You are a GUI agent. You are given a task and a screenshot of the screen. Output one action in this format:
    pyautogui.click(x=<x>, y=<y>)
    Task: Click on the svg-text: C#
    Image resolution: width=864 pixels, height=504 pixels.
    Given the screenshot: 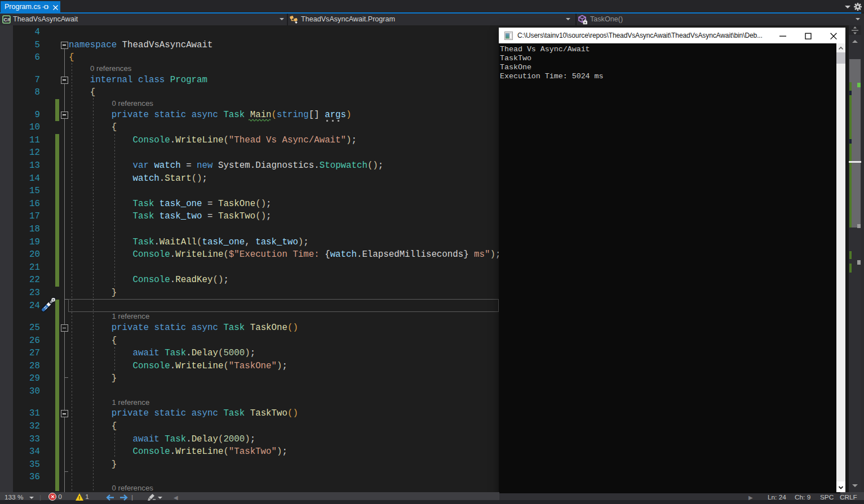 What is the action you would take?
    pyautogui.click(x=7, y=20)
    